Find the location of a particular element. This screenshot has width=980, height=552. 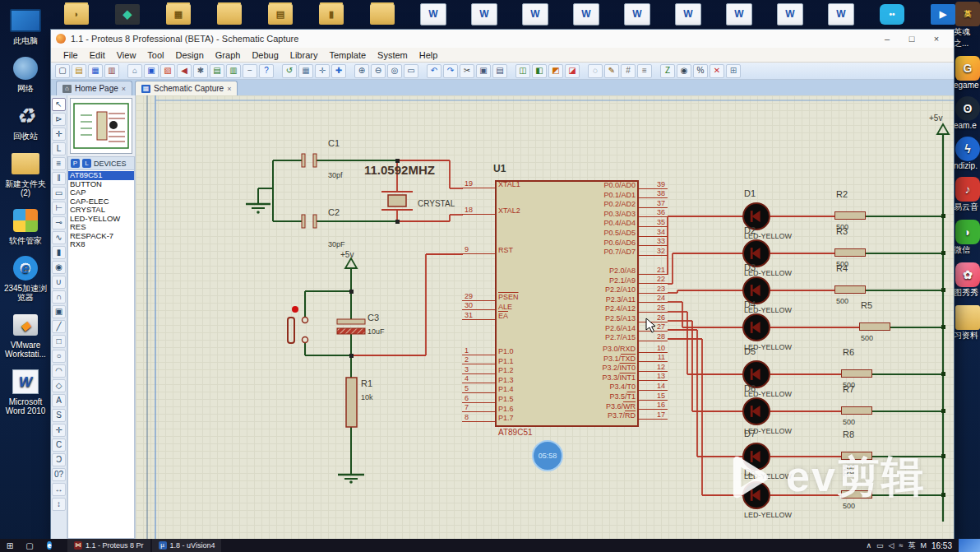

device-list-item: RX8 is located at coordinates (101, 245).